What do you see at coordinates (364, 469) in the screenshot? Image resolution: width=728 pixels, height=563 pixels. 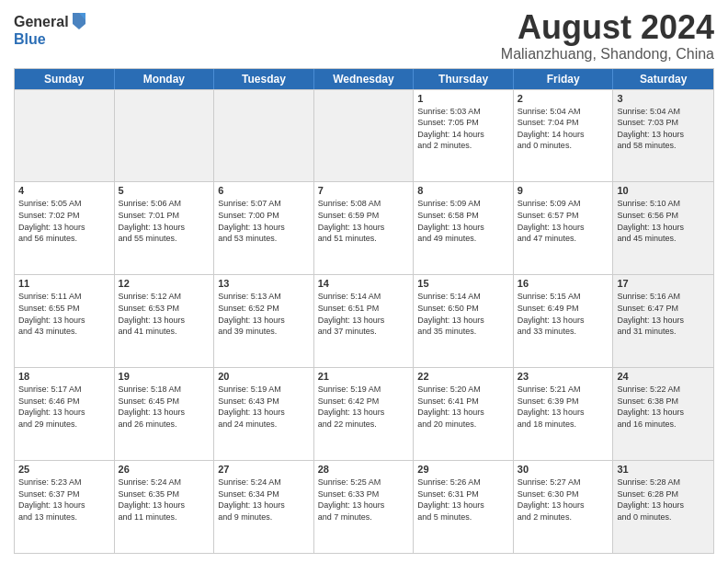 I see `day-number: 28` at bounding box center [364, 469].